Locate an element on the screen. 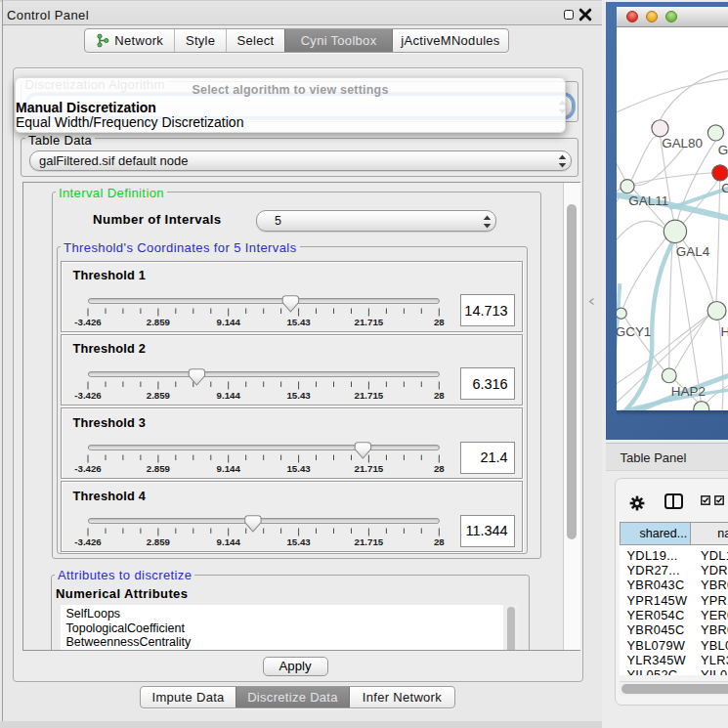  svg-text: GAL80 is located at coordinates (682, 143).